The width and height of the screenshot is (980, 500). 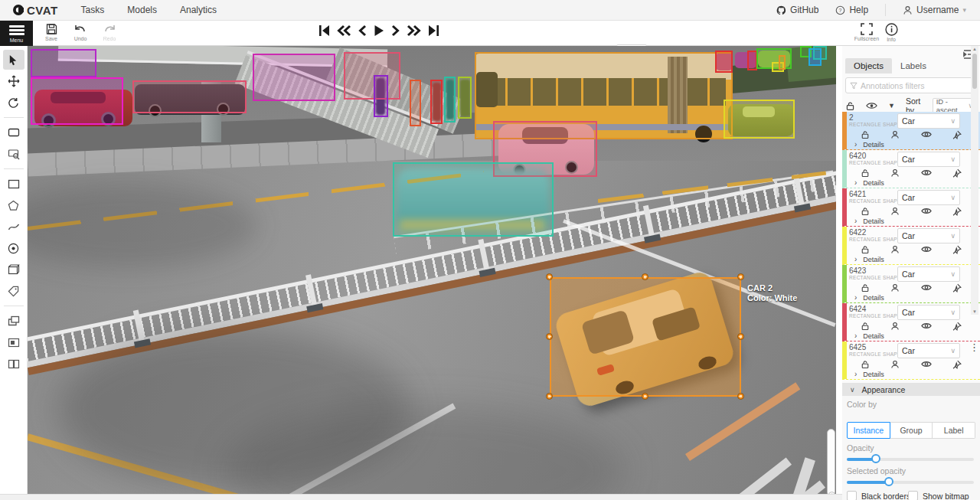 What do you see at coordinates (939, 495) in the screenshot?
I see `show-bitmap-checkbox: Show bitmap` at bounding box center [939, 495].